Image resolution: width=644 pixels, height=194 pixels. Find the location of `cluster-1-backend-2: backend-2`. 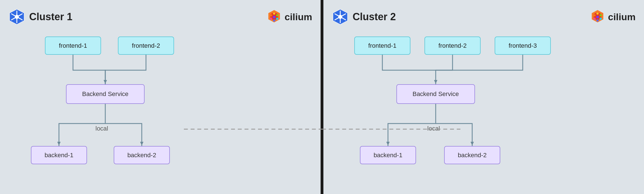

cluster-1-backend-2: backend-2 is located at coordinates (142, 155).